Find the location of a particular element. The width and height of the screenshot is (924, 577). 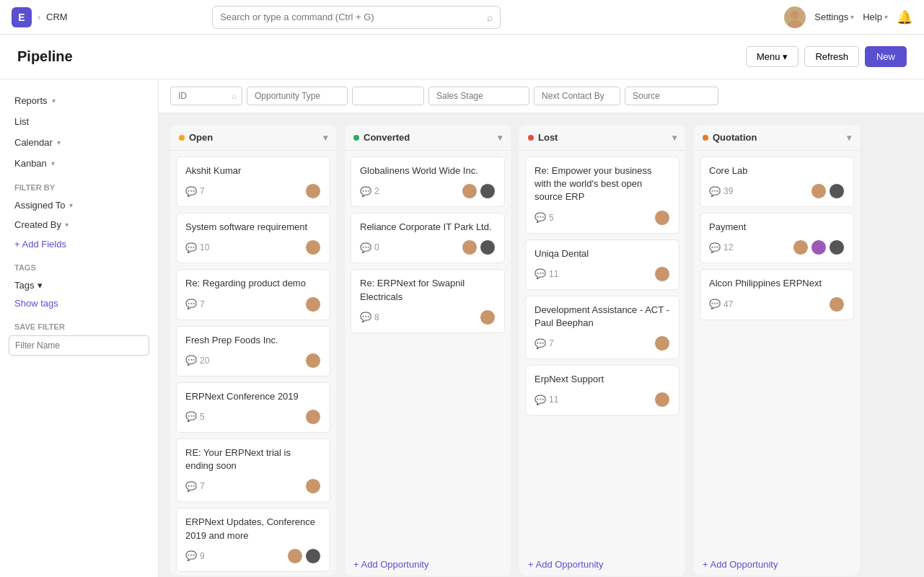

card: RE: Your ERPNext trial is ending soon 💬 … is located at coordinates (253, 470).